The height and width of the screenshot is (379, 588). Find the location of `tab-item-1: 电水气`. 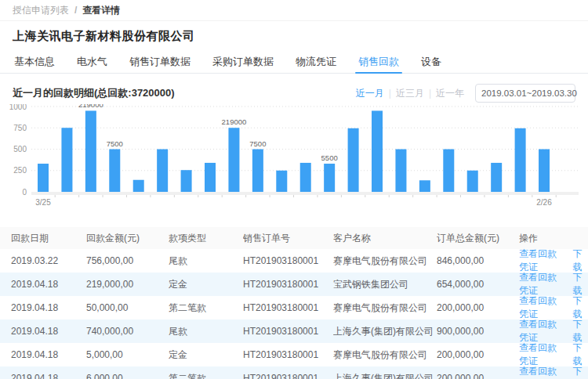

tab-item-1: 电水气 is located at coordinates (93, 61).